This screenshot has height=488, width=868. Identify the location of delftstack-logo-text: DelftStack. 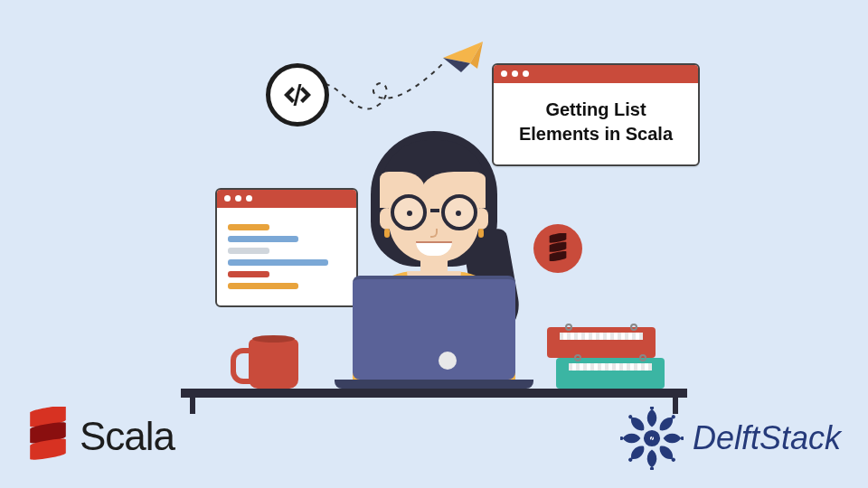
(767, 438).